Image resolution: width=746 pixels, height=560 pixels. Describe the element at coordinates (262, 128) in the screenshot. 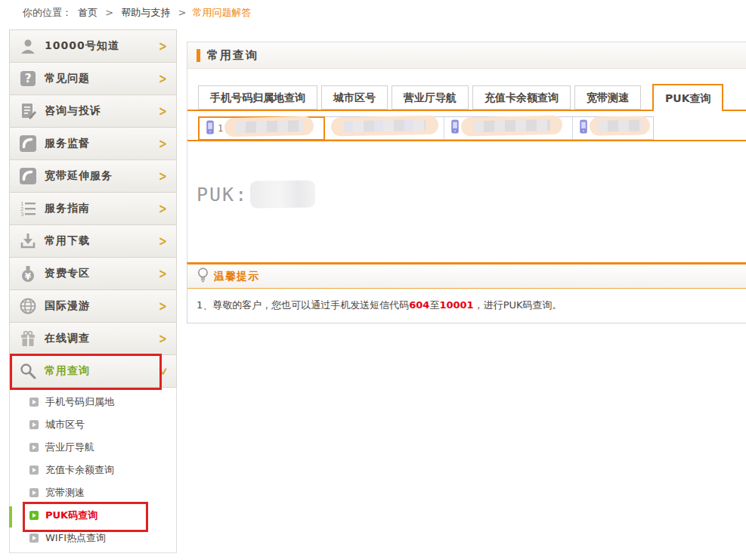

I see `phone-number-cell-selected: 1` at that location.